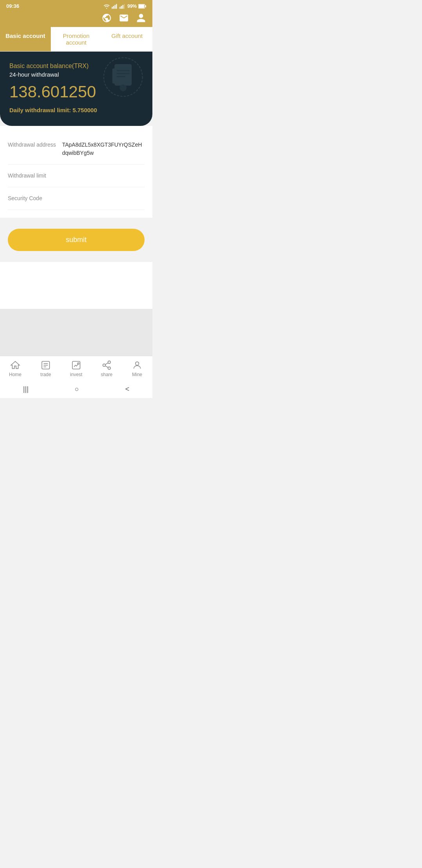 The width and height of the screenshot is (422, 868). I want to click on home-icon, so click(15, 365).